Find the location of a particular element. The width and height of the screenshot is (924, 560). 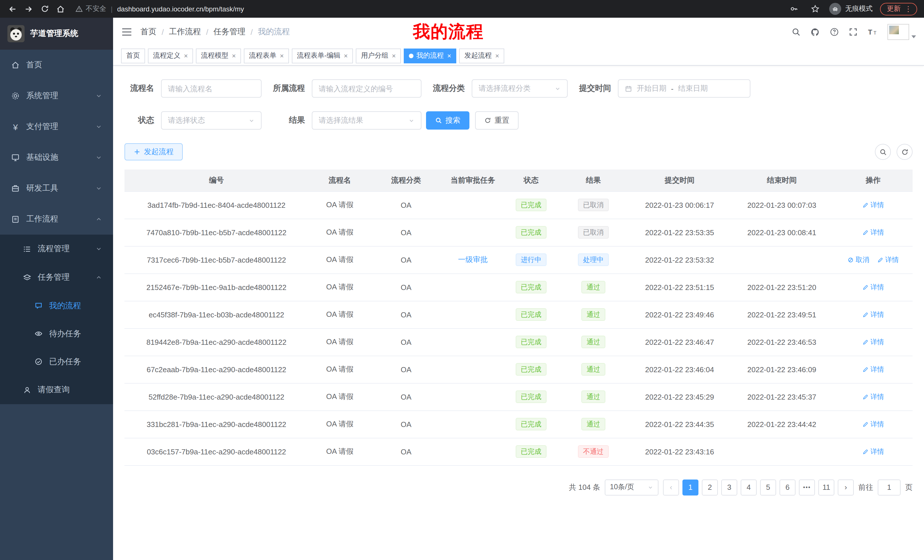

process-def-input is located at coordinates (367, 88).